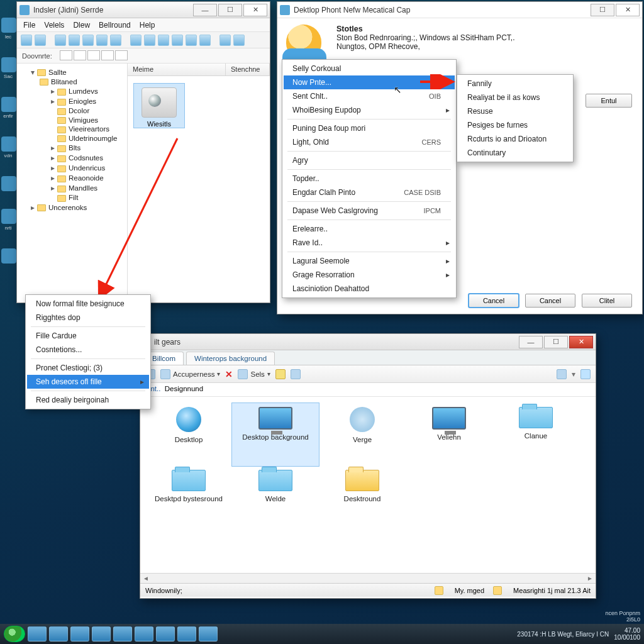 The width and height of the screenshot is (644, 644). I want to click on tree-item: Uldetrinoumgle, so click(73, 138).